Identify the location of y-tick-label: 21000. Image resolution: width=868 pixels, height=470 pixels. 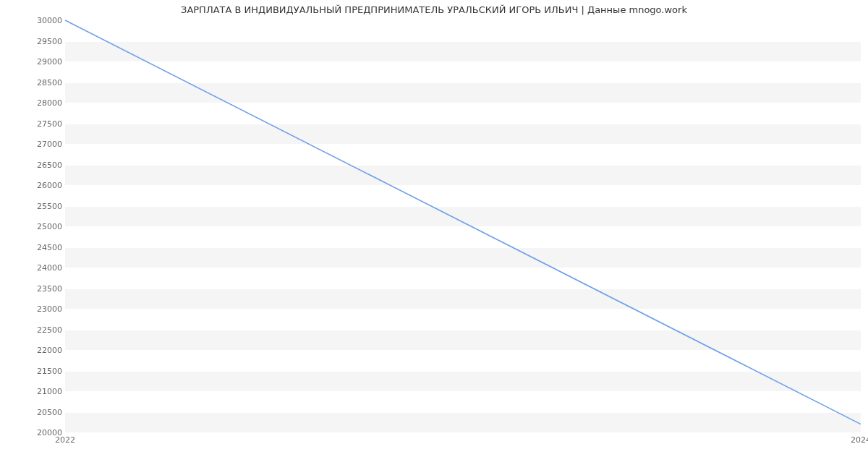
(41, 392).